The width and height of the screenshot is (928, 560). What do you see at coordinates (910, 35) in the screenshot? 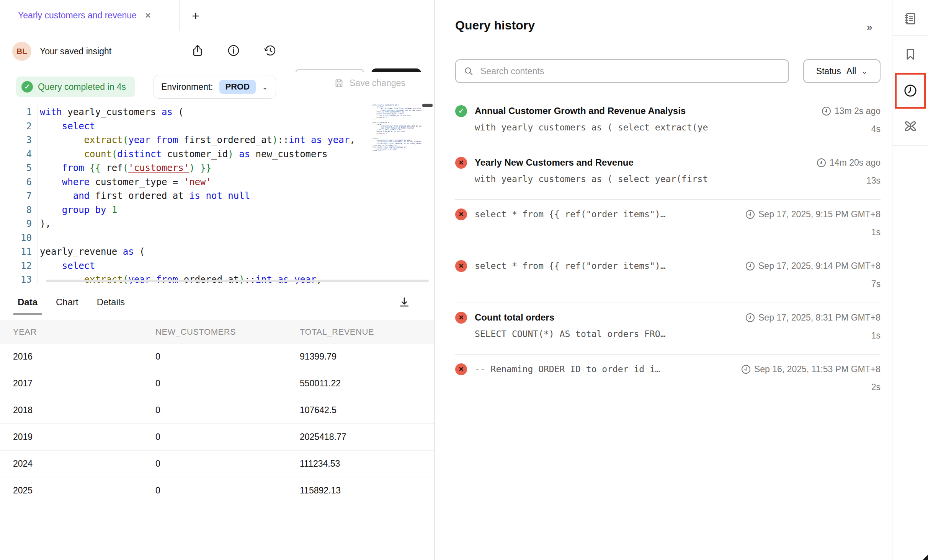
I see `rail-divider` at bounding box center [910, 35].